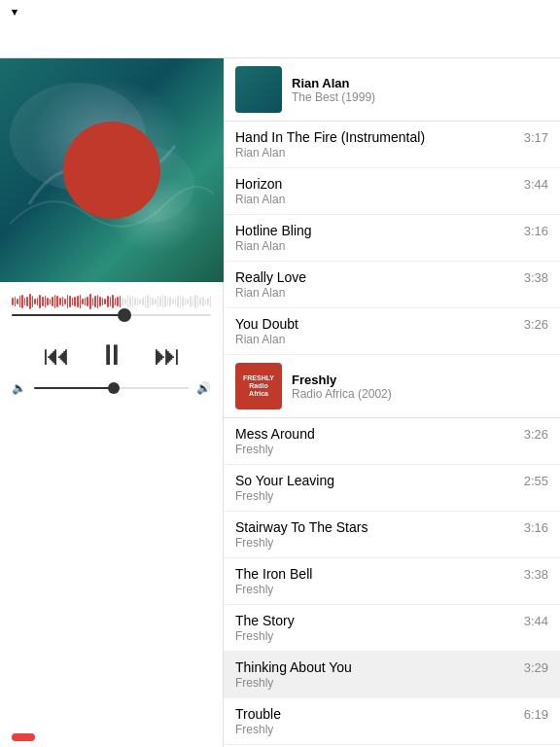  Describe the element at coordinates (392, 621) in the screenshot. I see `song-item-row: The Story 3:44` at that location.